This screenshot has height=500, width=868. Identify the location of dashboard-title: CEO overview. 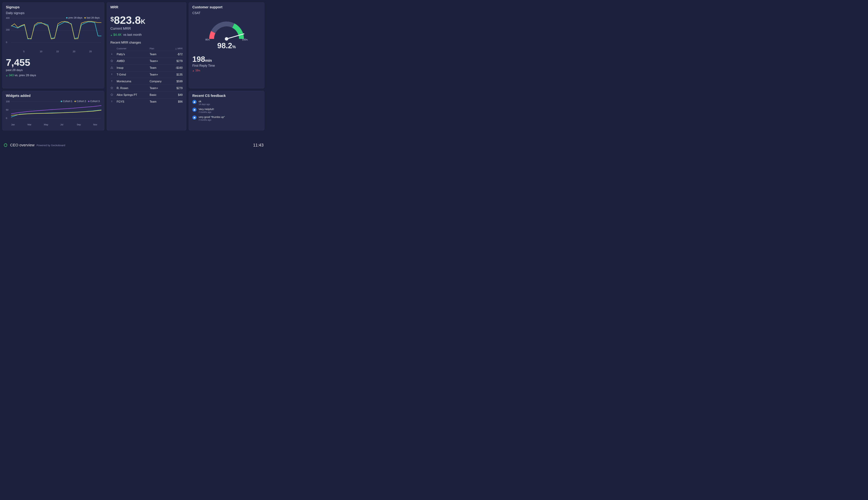
(22, 145).